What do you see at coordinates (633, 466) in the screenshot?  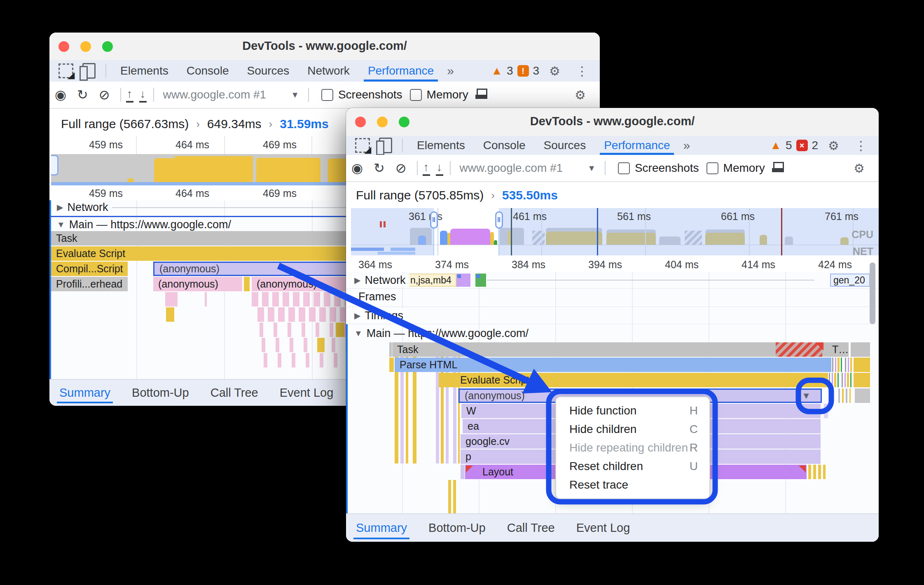 I see `menu-item-reset-children: Reset childrenU` at bounding box center [633, 466].